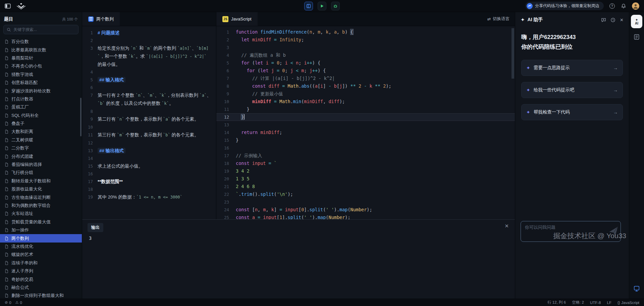 Image resolution: width=644 pixels, height=306 pixels. I want to click on history-icon, so click(613, 20).